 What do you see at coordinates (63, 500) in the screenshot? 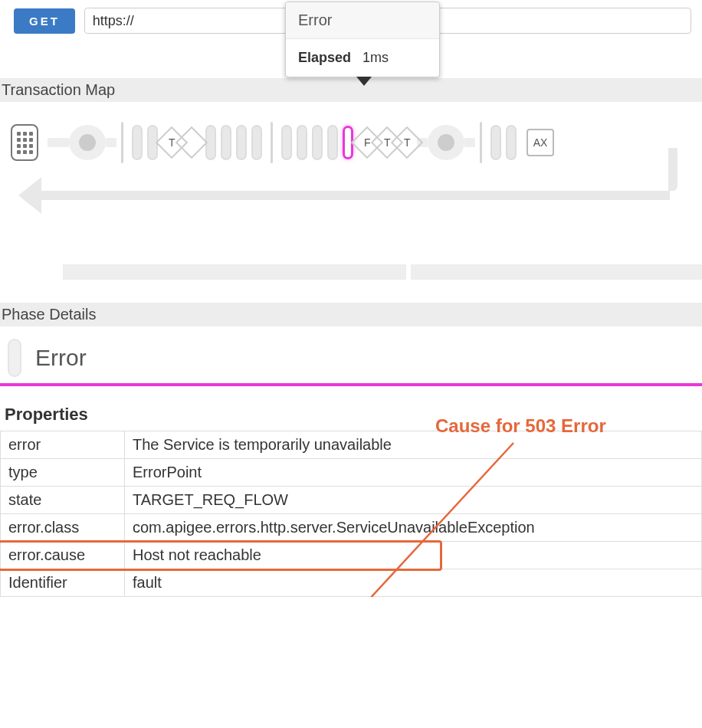
I see `prop-key: state` at bounding box center [63, 500].